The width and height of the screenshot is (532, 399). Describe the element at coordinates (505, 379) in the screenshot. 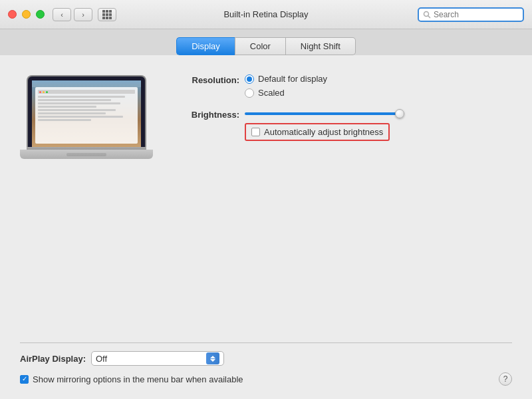

I see `help-button: ?` at that location.